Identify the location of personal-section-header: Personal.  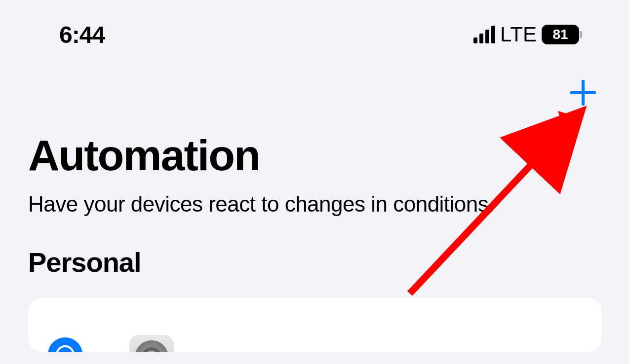
(315, 262).